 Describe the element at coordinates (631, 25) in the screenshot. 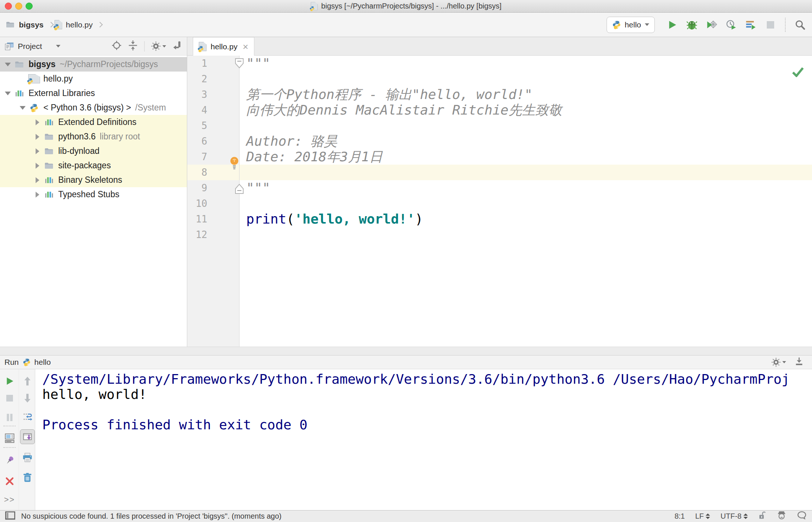

I see `run-configuration-select: hello` at that location.